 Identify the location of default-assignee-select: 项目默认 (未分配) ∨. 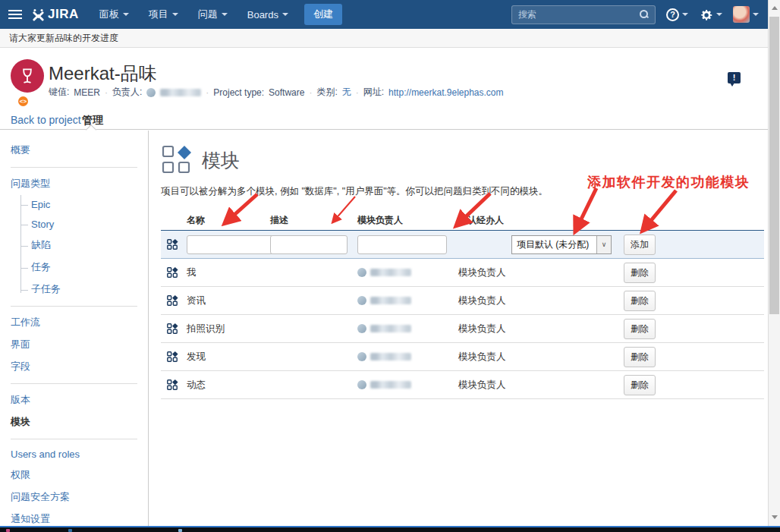
(561, 244).